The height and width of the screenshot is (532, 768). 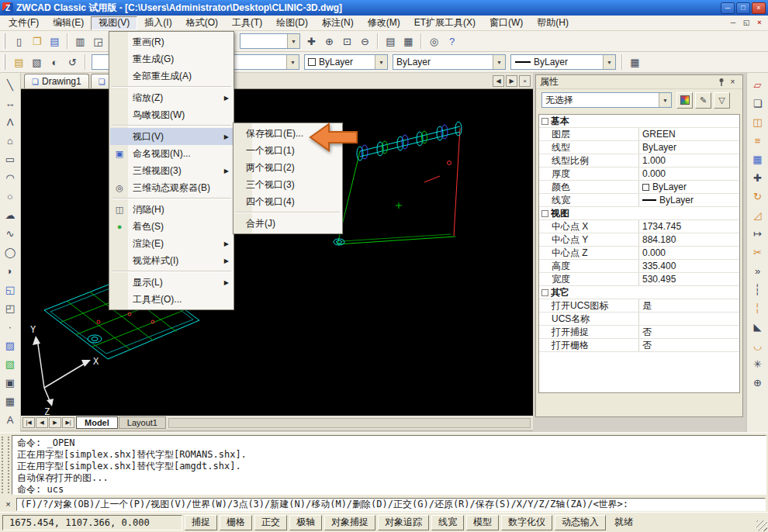 I want to click on menu-express: ET扩展工具(X), so click(x=445, y=23).